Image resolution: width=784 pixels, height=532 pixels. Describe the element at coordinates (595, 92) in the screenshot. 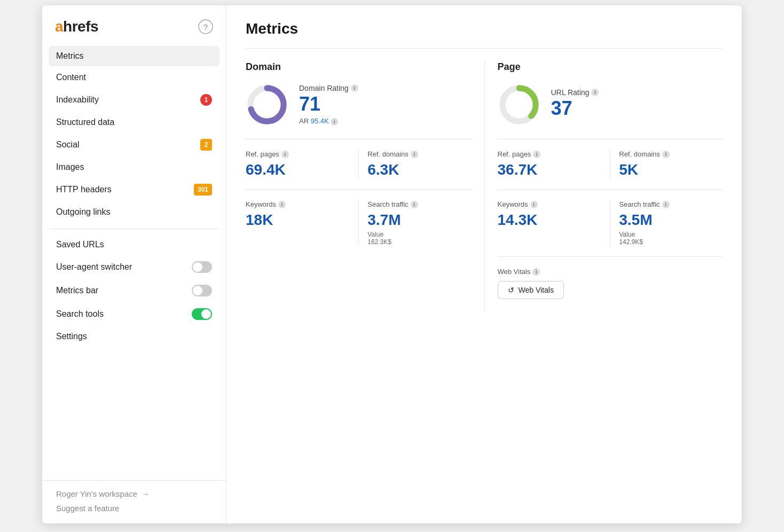

I see `url-rating-info-icon: i` at that location.